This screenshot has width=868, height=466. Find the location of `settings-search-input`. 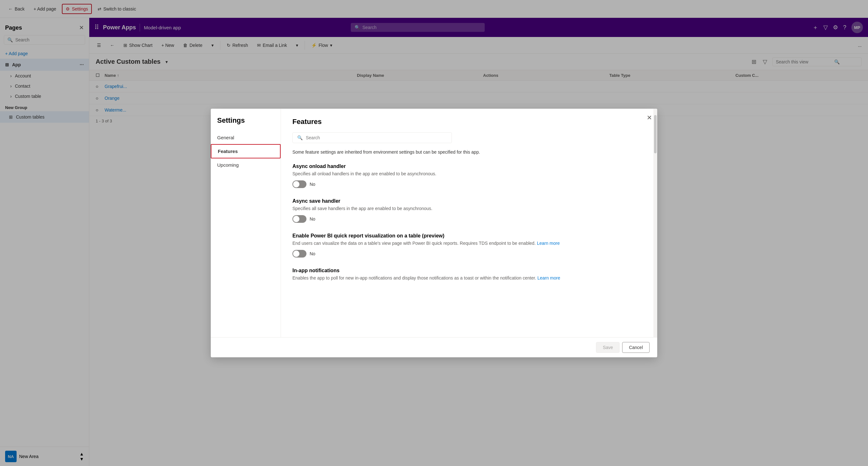

settings-search-input is located at coordinates (377, 138).